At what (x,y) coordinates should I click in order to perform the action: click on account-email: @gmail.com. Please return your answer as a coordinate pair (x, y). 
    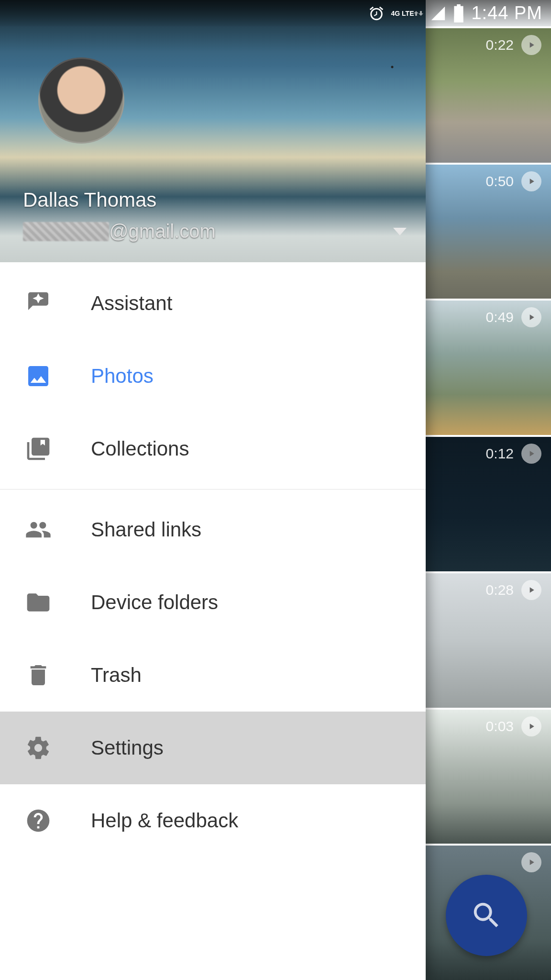
    Looking at the image, I should click on (120, 232).